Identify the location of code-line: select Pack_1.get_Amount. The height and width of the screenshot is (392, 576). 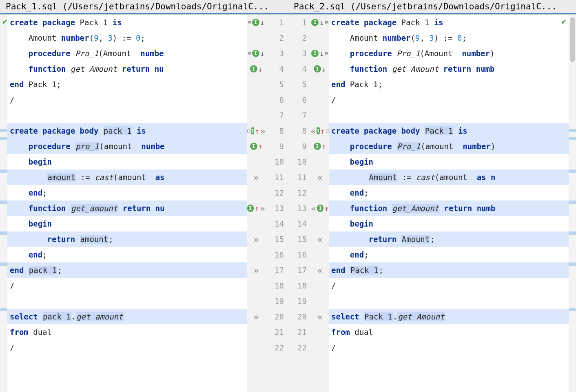
(452, 317).